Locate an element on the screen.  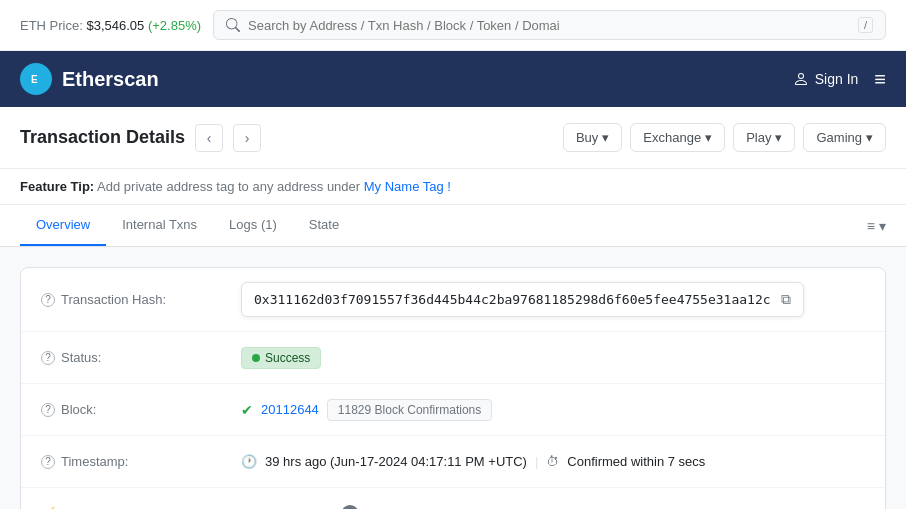
confirm-text: Confirmed within 7 secs is located at coordinates (636, 462).